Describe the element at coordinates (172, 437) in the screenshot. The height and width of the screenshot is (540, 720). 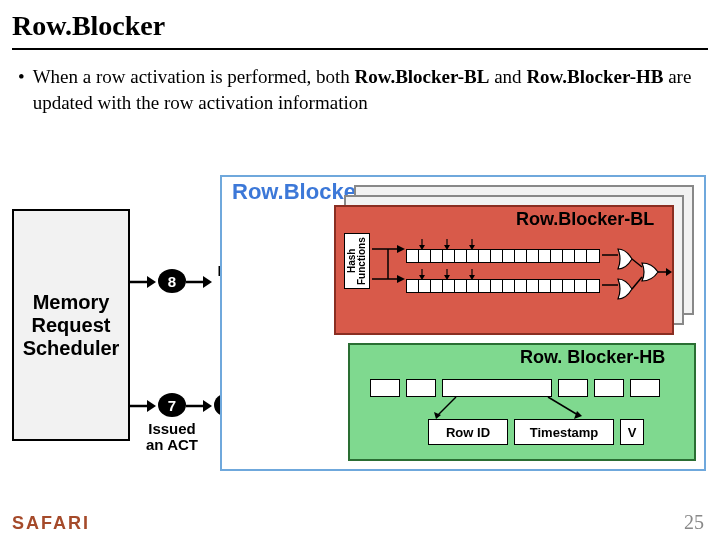
I see `issued-act-caption: Issued an ACT` at that location.